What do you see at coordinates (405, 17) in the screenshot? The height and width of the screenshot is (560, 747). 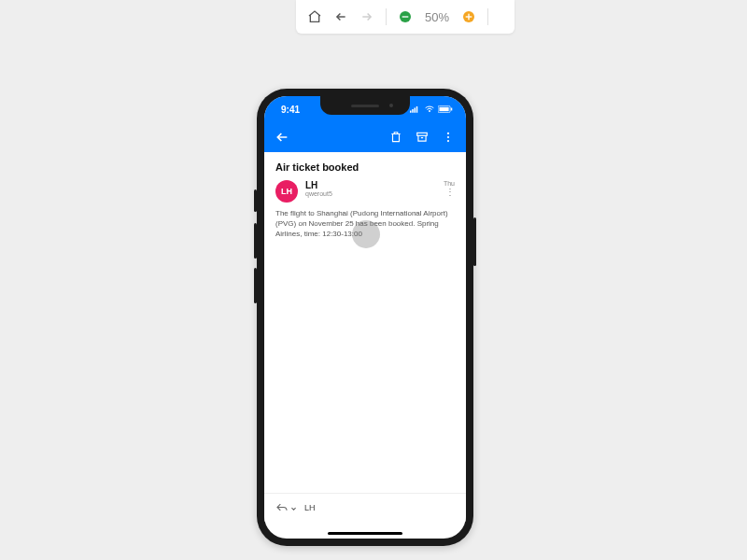 I see `emulator-toolbar: 50%` at bounding box center [405, 17].